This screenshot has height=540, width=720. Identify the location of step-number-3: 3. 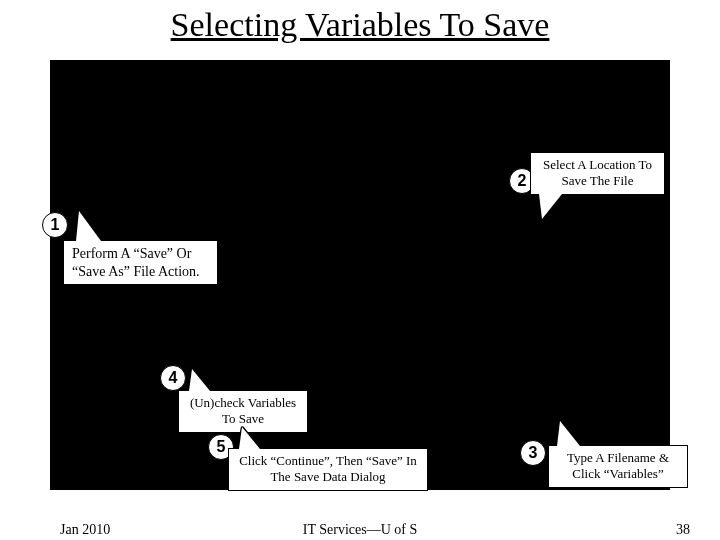
(533, 453).